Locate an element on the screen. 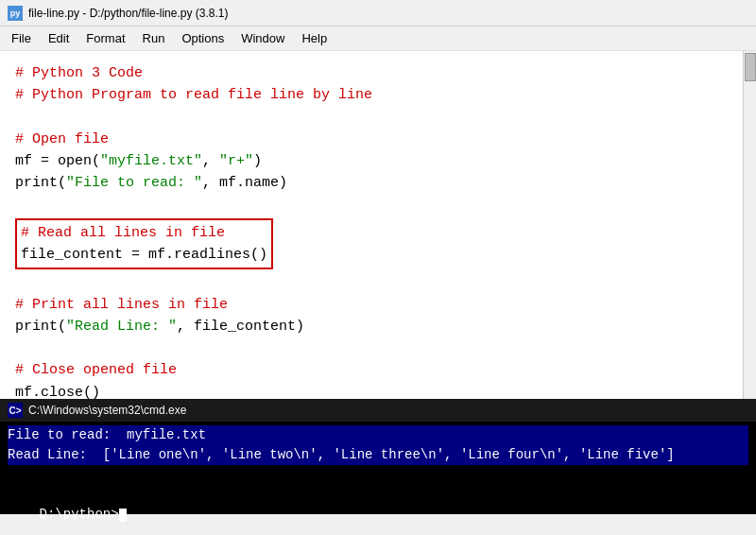 The height and width of the screenshot is (535, 756). menu-edit: Edit is located at coordinates (59, 38).